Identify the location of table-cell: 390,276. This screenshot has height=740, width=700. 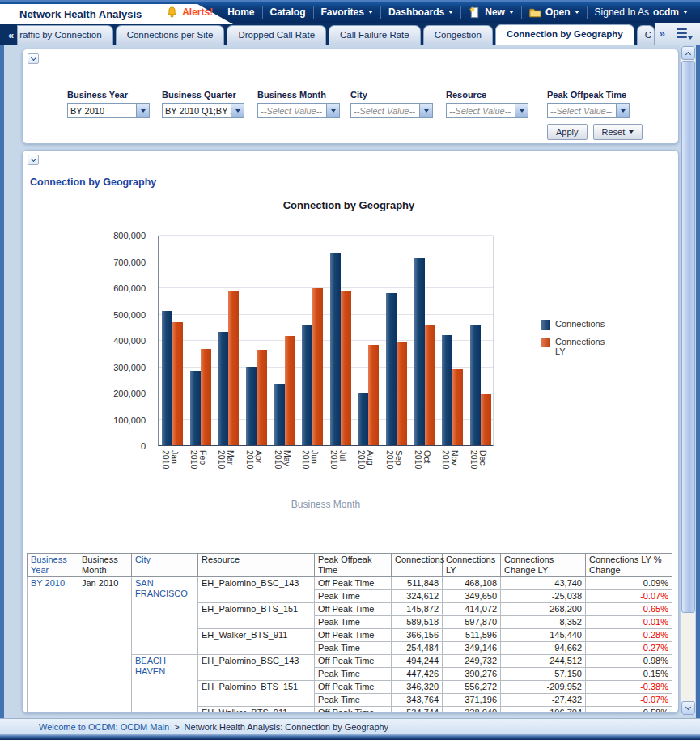
(472, 674).